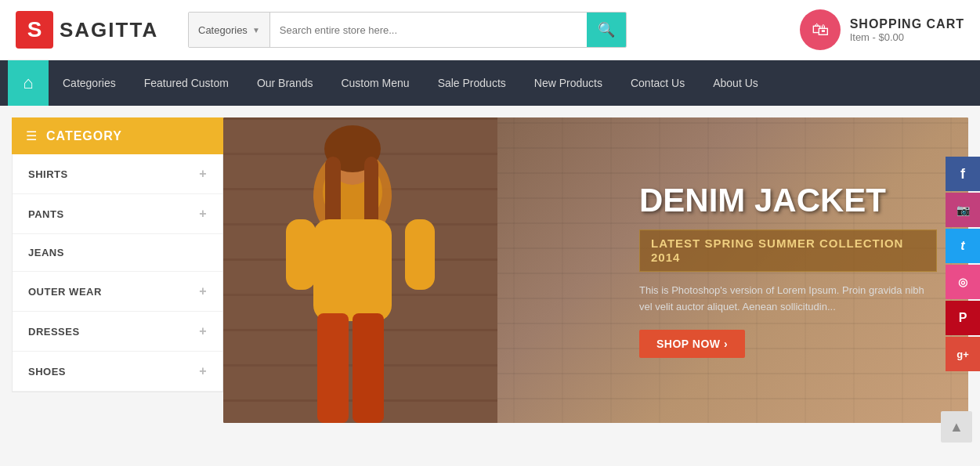  Describe the element at coordinates (606, 30) in the screenshot. I see `search-button: 🔍` at that location.